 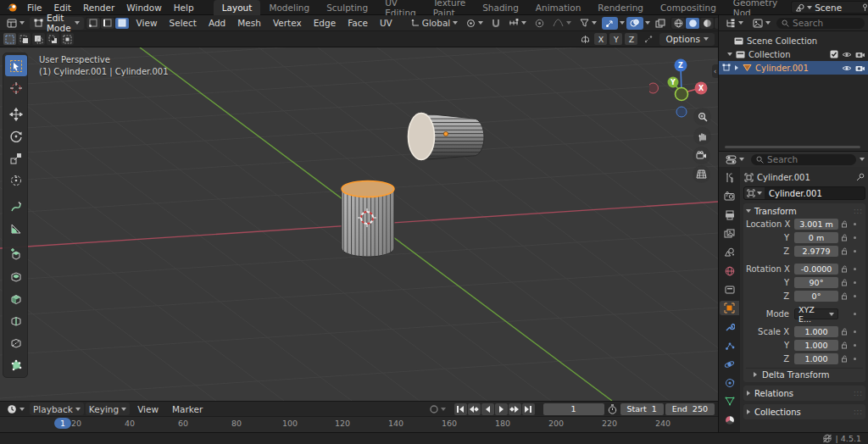 What do you see at coordinates (475, 409) in the screenshot?
I see `prev-keyframe-button` at bounding box center [475, 409].